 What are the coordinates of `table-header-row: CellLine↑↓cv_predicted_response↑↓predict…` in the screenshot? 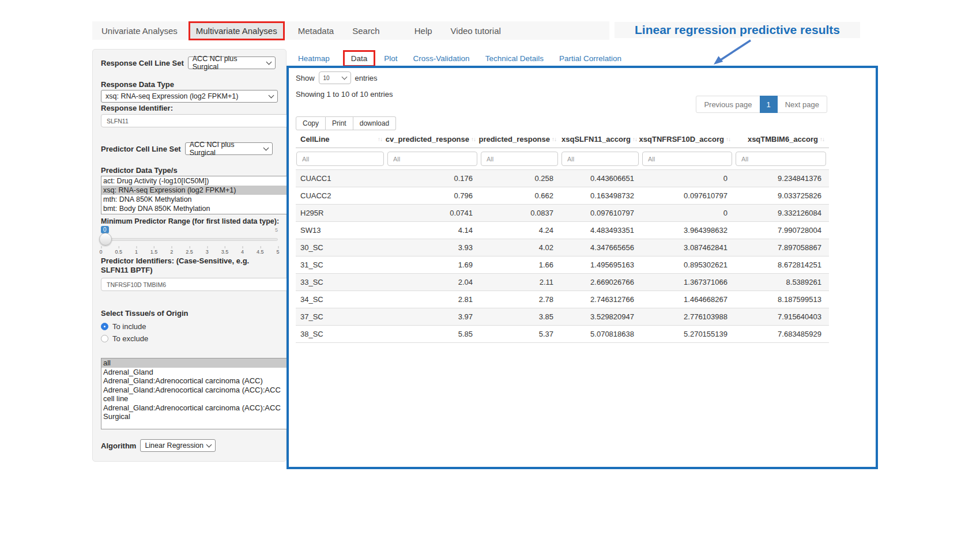 It's located at (563, 141).